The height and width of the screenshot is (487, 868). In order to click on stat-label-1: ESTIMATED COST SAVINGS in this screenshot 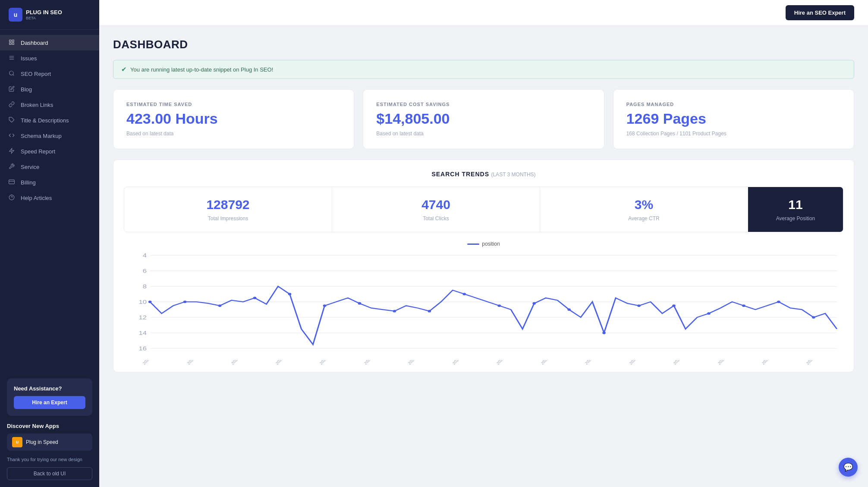, I will do `click(483, 104)`.